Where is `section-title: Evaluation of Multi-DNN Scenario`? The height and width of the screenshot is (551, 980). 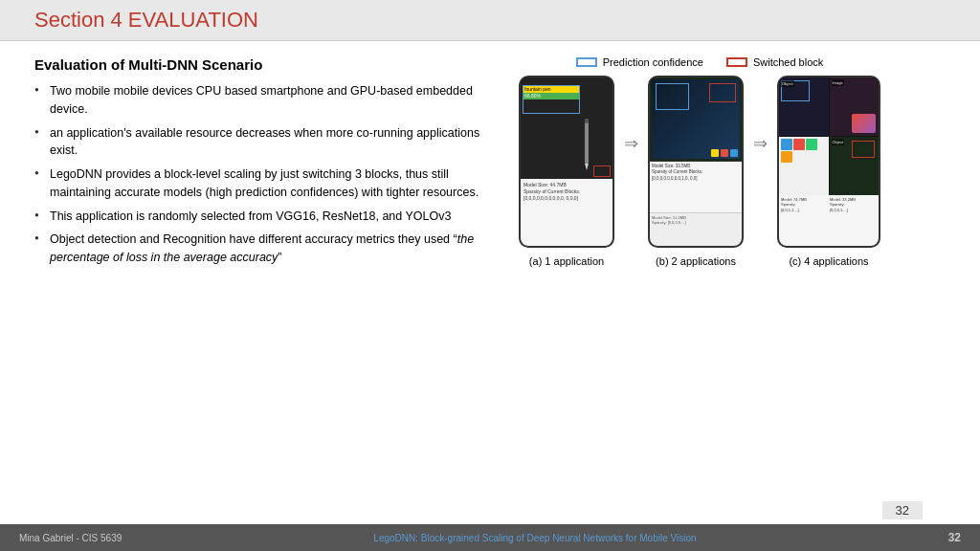
section-title: Evaluation of Multi-DNN Scenario is located at coordinates (264, 65).